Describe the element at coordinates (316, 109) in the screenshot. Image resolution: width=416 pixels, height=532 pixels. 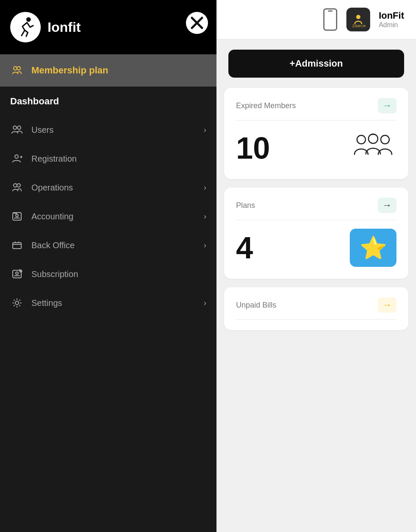
I see `expired-members-header: Expired Members →` at that location.